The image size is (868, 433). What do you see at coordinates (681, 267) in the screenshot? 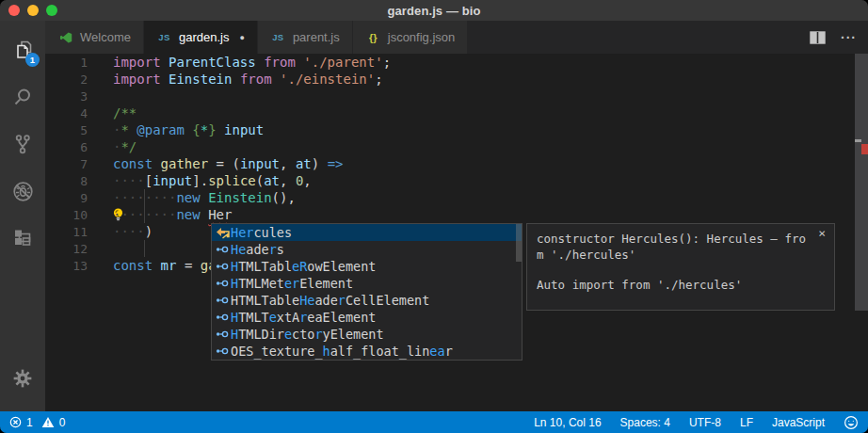
I see `suggest-docs-popup: constructor Hercules(): Hercules — from …` at bounding box center [681, 267].